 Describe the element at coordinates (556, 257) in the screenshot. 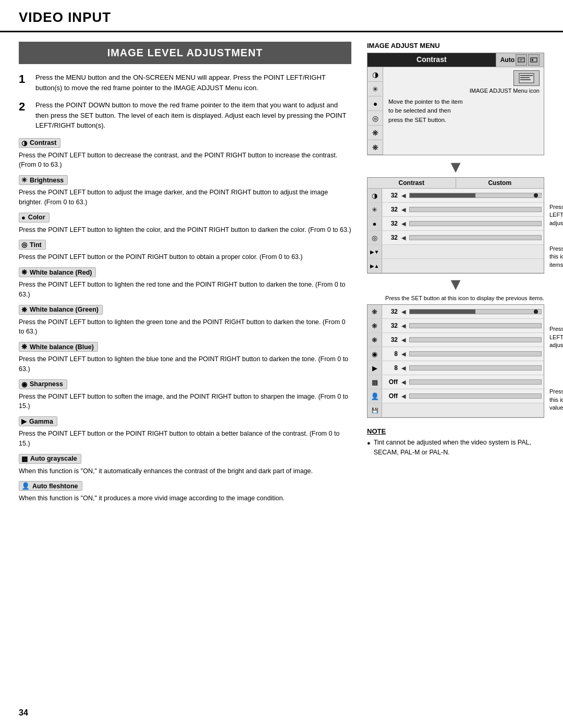

I see `callout-set-other: Press the SET button at this icon to dis…` at that location.